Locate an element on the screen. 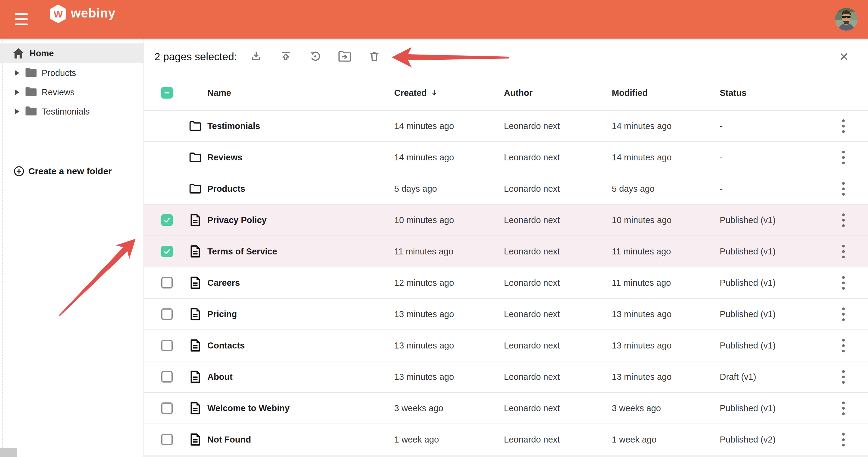 The image size is (868, 457). table-row: Privacy Policy 10 minutes ago Leonardo n… is located at coordinates (506, 220).